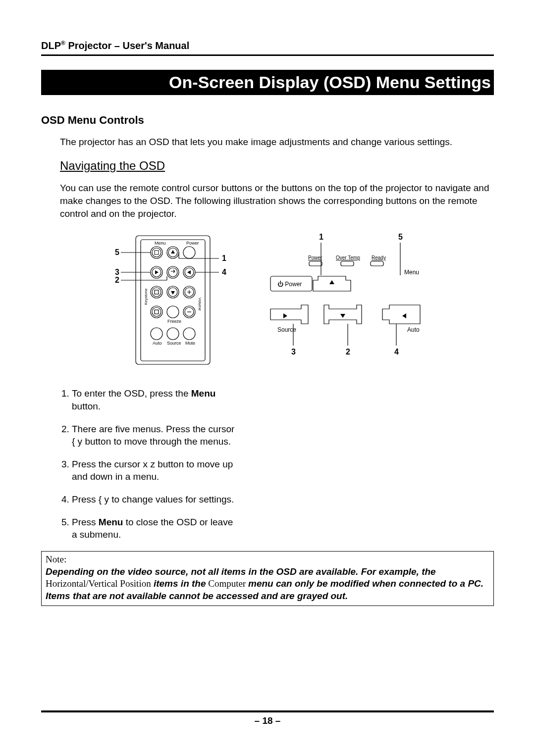  What do you see at coordinates (138, 464) in the screenshot?
I see `steps-list: To enter the OSD, press the Menu button.…` at bounding box center [138, 464].